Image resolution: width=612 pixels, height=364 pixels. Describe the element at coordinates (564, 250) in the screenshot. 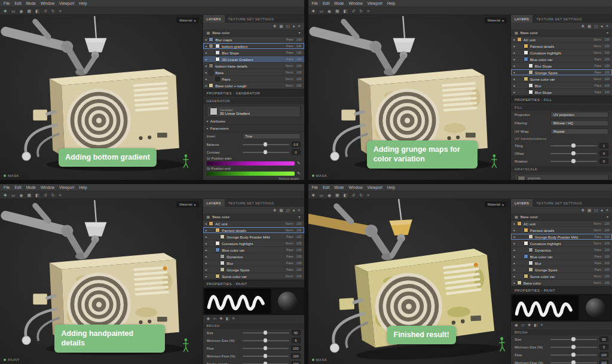

I see `layer-name: Dynamics` at that location.